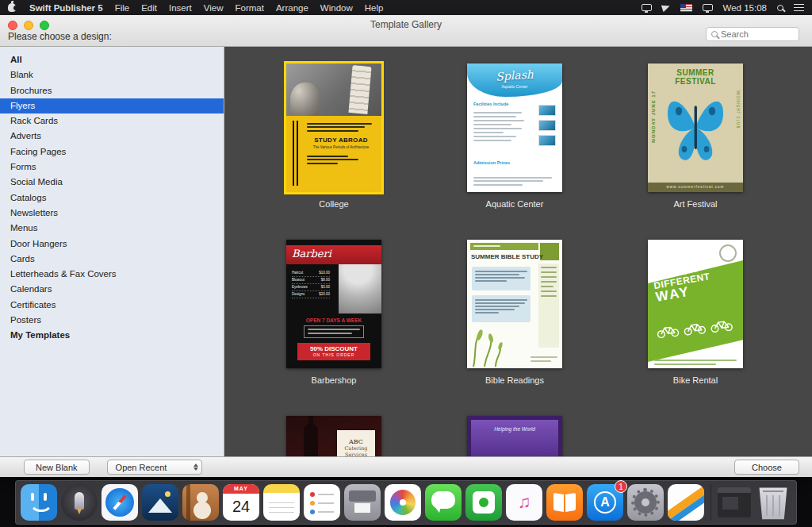 This screenshot has height=527, width=812. What do you see at coordinates (799, 8) in the screenshot?
I see `notification-center-icon` at bounding box center [799, 8].